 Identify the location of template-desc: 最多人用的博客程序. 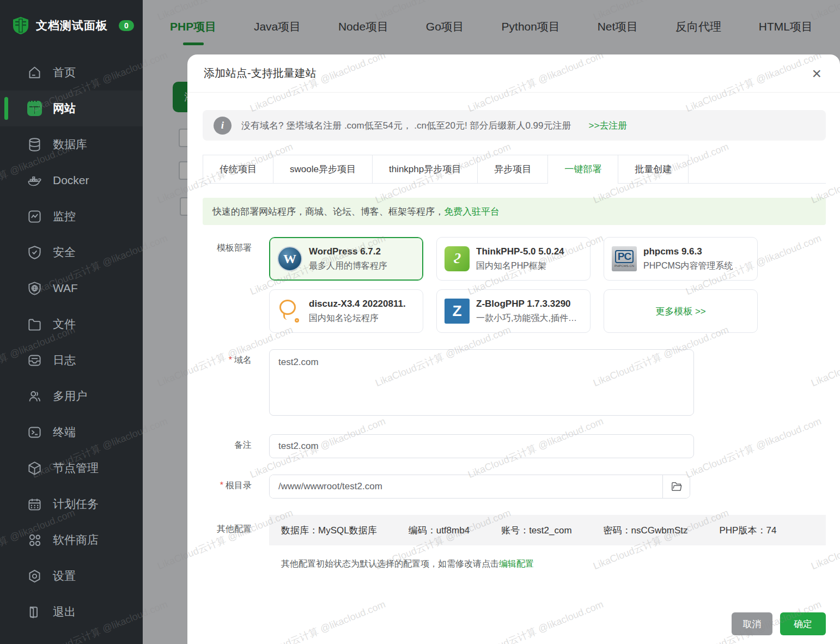
(348, 266).